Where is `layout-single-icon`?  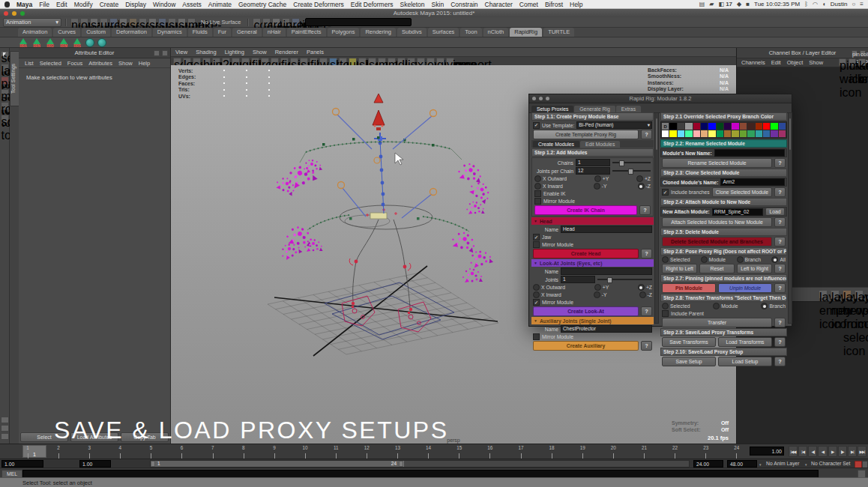 layout-single-icon is located at coordinates (4, 420).